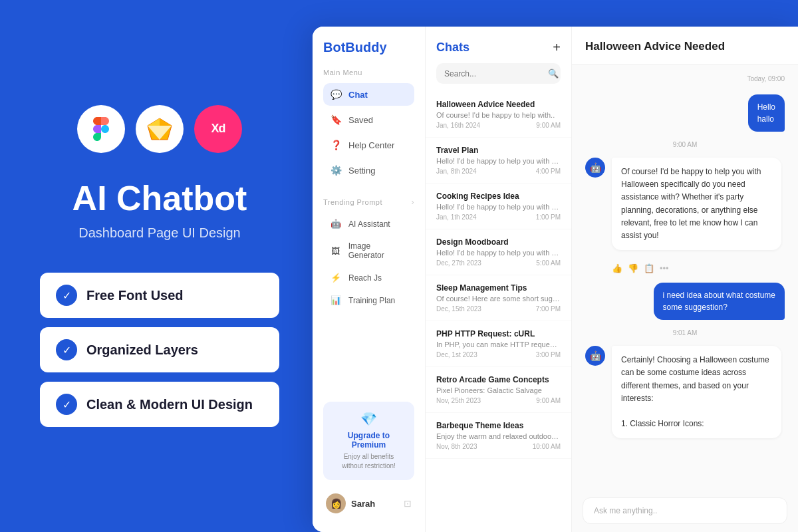  Describe the element at coordinates (720, 301) in the screenshot. I see `msg-user-1: i need idea about what costumesome sugge…` at that location.